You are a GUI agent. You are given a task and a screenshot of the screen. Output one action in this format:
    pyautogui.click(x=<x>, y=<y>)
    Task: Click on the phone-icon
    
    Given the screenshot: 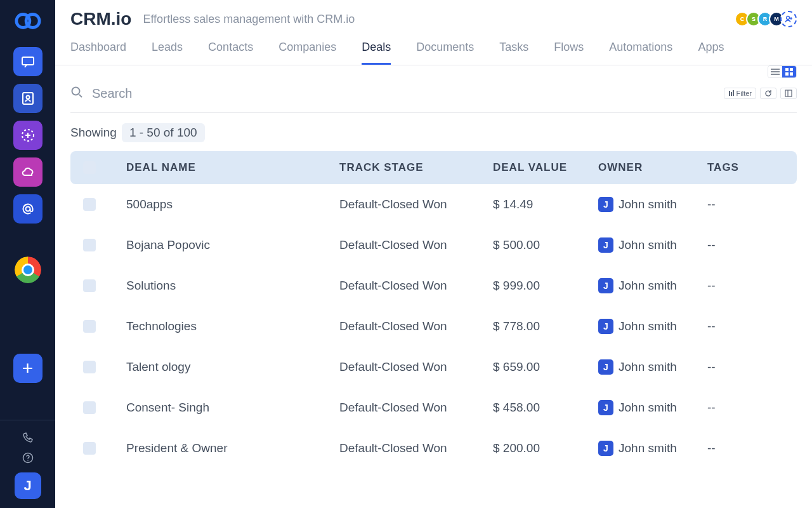 What is the action you would take?
    pyautogui.click(x=28, y=439)
    